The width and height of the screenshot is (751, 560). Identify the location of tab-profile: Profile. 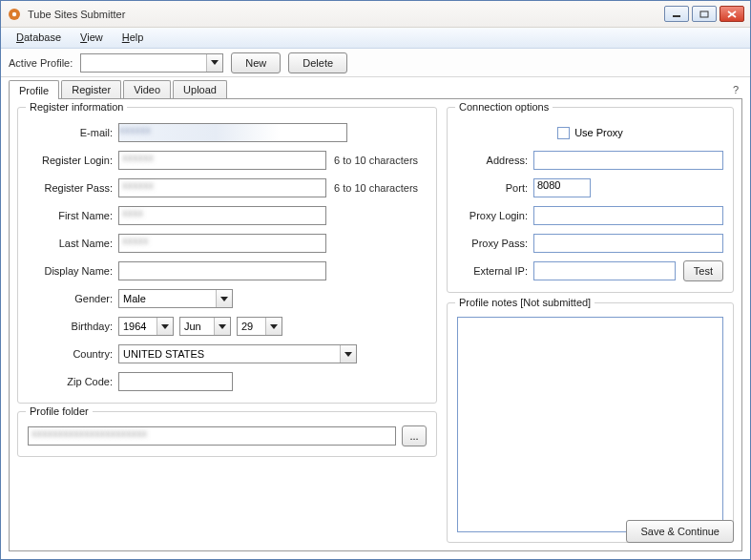
(34, 90).